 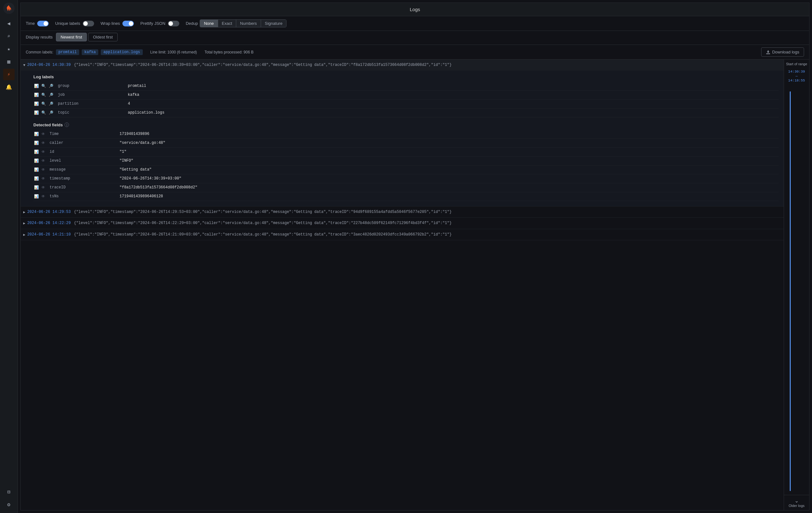 What do you see at coordinates (209, 23) in the screenshot?
I see `dedup-none-btn: None` at bounding box center [209, 23].